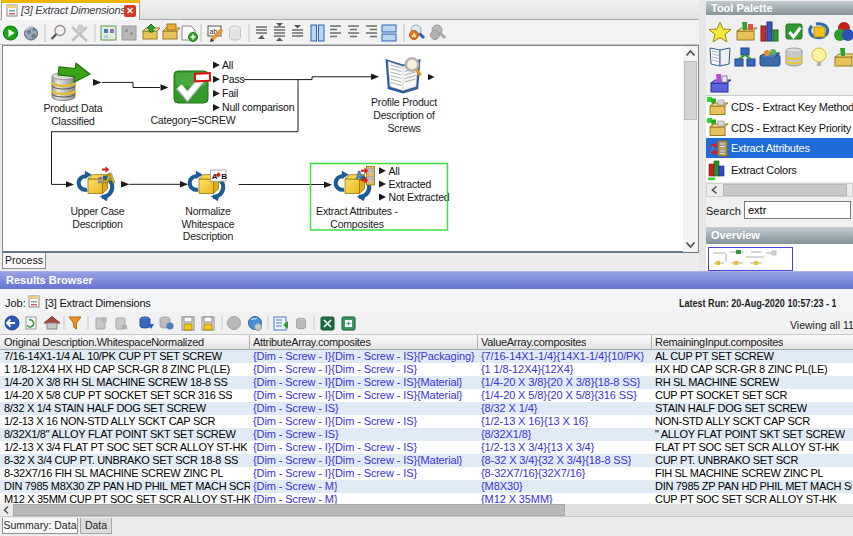 This screenshot has height=536, width=853. What do you see at coordinates (356, 224) in the screenshot?
I see `svg-text: Composites` at bounding box center [356, 224].